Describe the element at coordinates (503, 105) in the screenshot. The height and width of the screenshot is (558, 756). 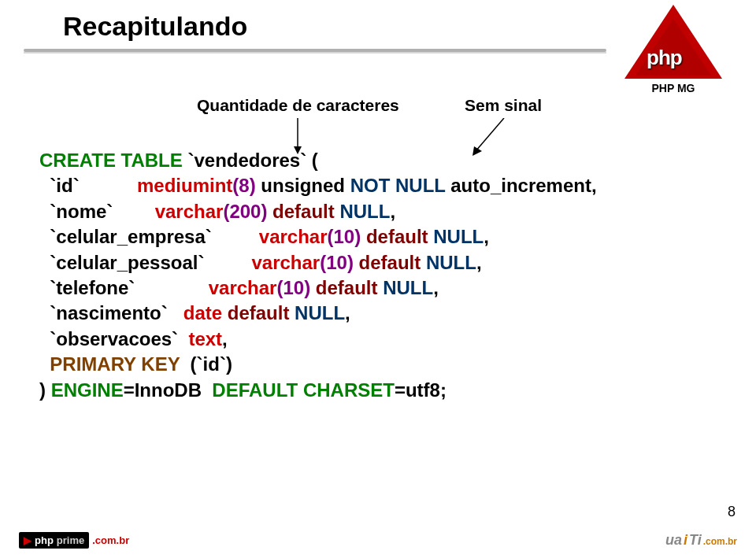
I see `annotation-unsigned: Sem sinal` at that location.